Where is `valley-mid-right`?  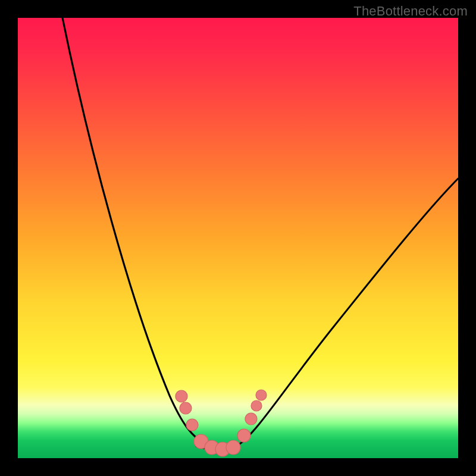
valley-mid-right is located at coordinates (233, 447).